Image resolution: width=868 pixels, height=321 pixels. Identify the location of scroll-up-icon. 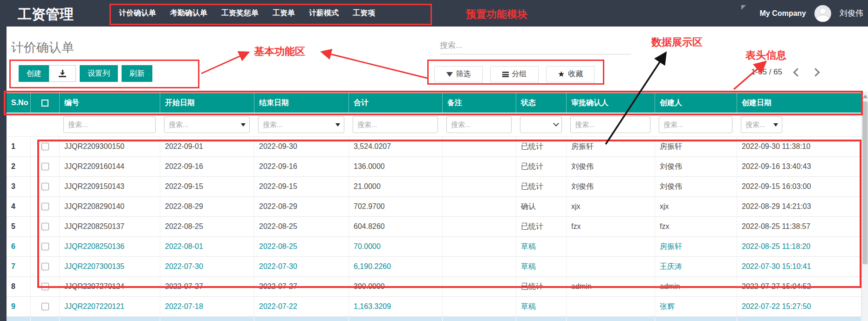
(865, 96).